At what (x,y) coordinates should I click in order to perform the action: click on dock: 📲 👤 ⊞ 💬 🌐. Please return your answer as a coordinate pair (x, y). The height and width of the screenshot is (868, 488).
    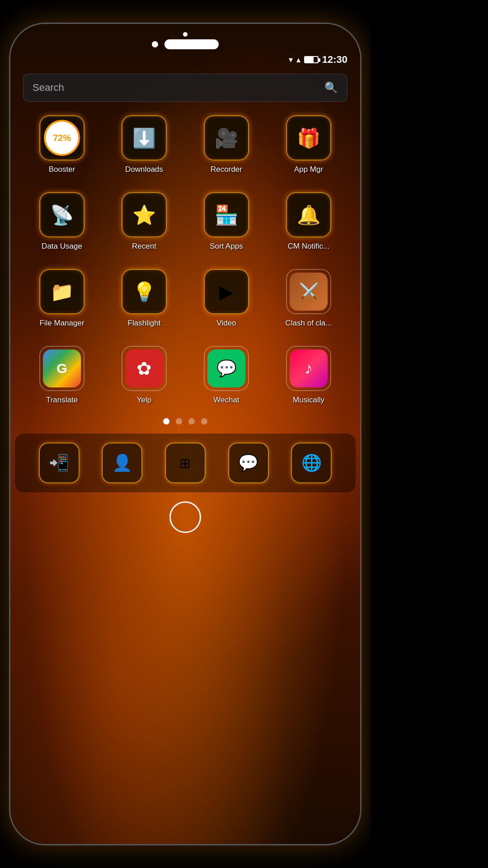
    Looking at the image, I should click on (185, 463).